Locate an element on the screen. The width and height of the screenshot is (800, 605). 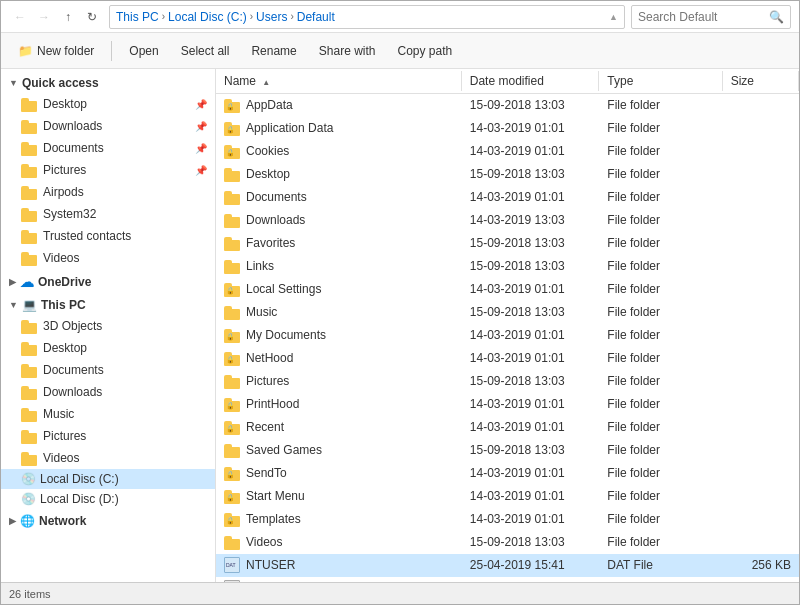
share-button: Share with is located at coordinates (348, 51).